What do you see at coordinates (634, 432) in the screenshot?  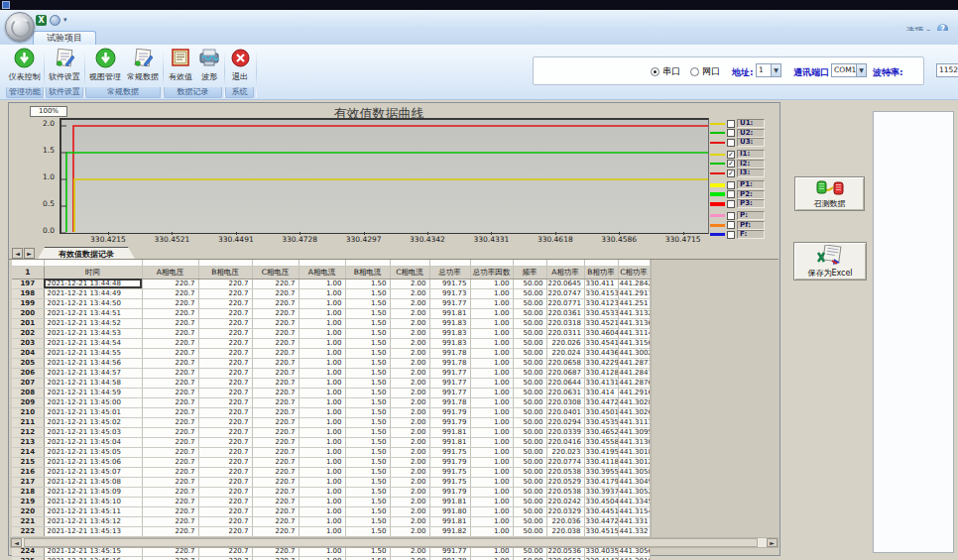 I see `table-cell: 441.3095` at bounding box center [634, 432].